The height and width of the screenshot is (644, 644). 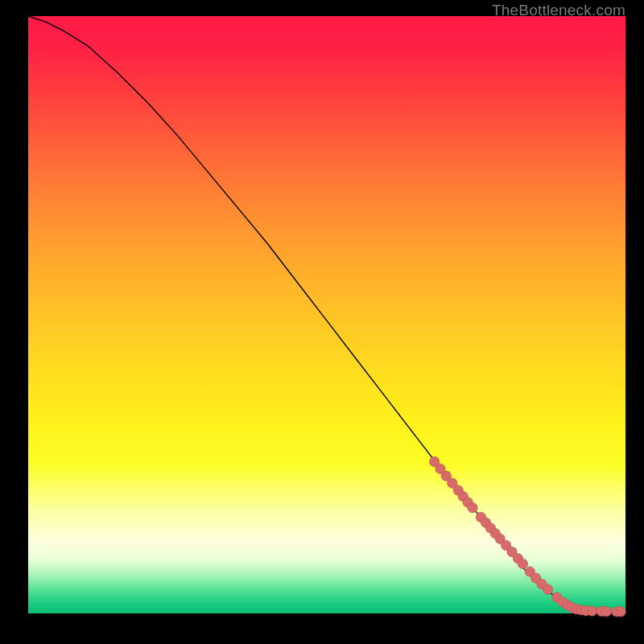 I want to click on point-cluster, so click(x=527, y=536).